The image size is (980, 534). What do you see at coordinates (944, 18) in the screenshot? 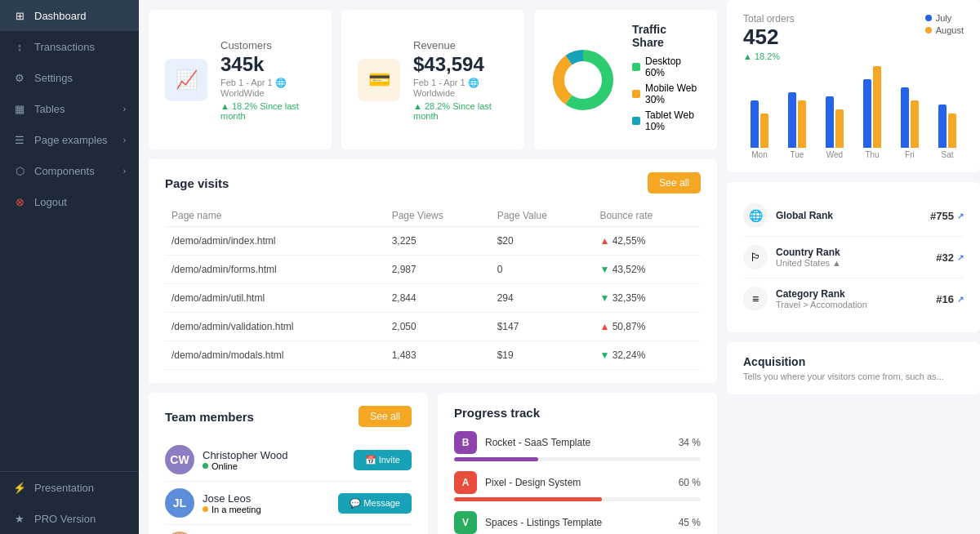
I see `legend-july: July` at bounding box center [944, 18].